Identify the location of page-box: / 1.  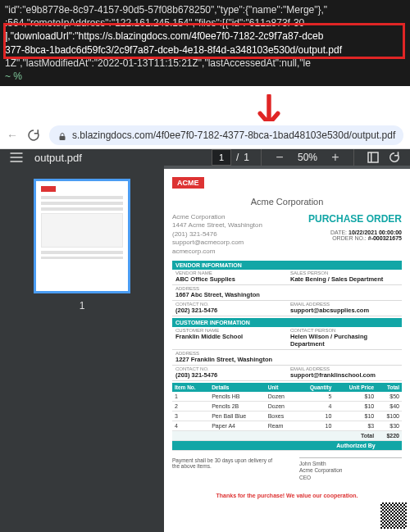
(230, 157).